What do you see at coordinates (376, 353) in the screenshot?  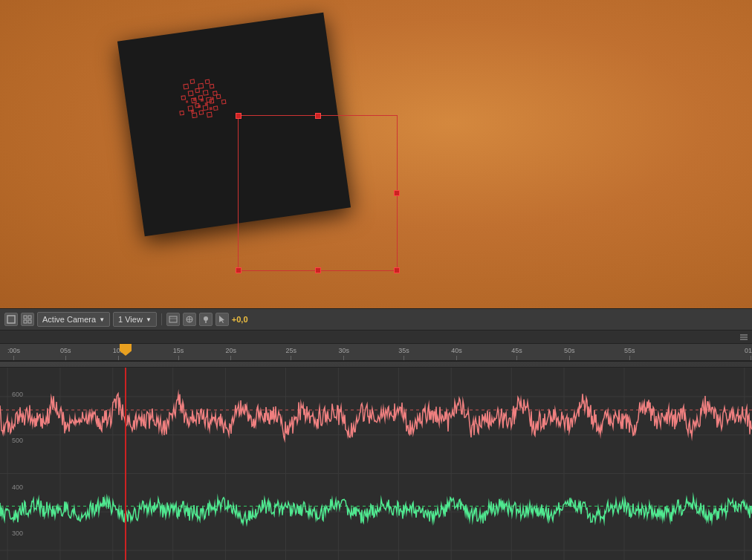 I see `ruler-wrapper: :00s05s10s15s20s25s30s35s40s45s50s55s01:…` at bounding box center [376, 353].